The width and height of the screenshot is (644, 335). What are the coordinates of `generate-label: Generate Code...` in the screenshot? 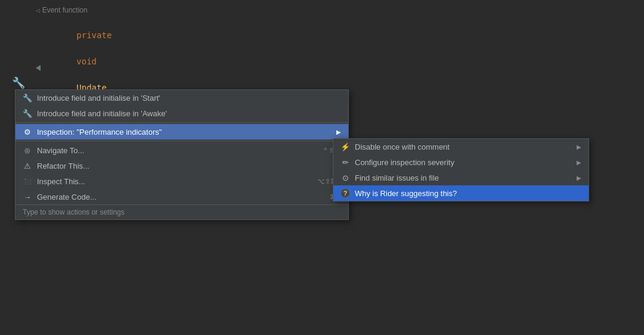 It's located at (181, 197).